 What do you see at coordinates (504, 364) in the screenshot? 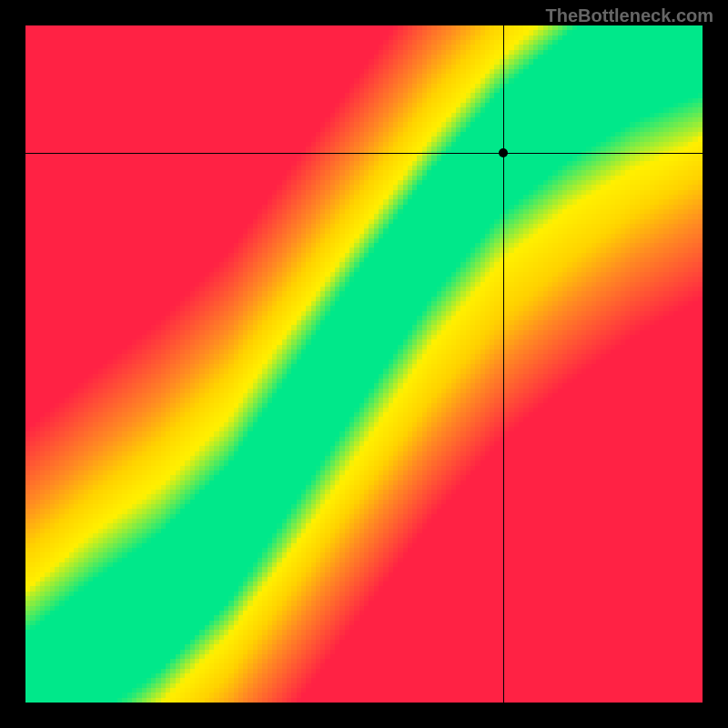
I see `crosshair-vertical` at bounding box center [504, 364].